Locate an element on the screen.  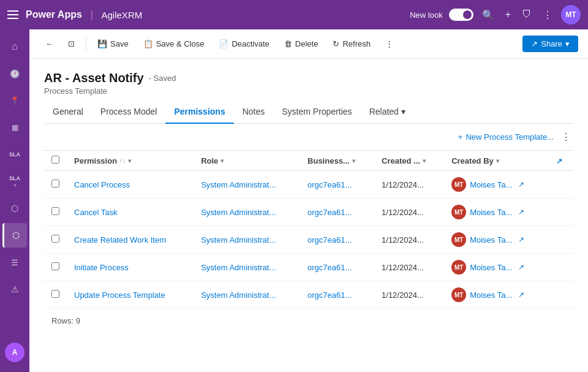
tab-system-properties: System Properties is located at coordinates (317, 112).